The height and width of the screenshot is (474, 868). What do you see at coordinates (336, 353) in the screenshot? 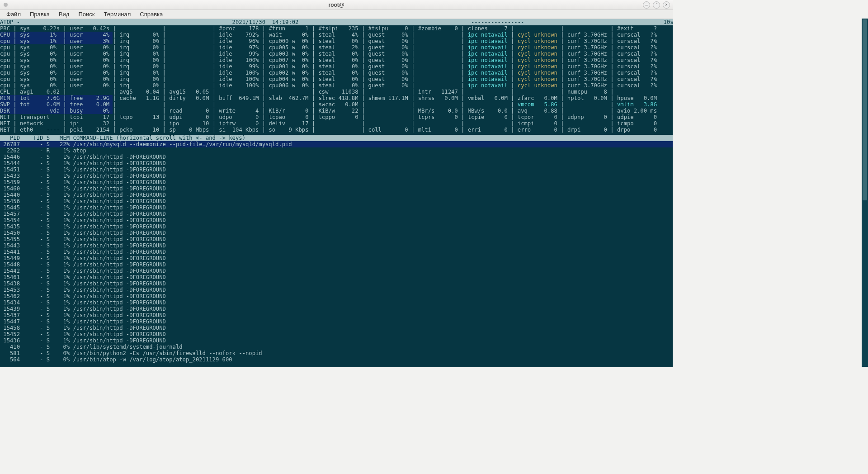
I see `terminal-line: 581 - S 0% /usr/bin/python2 -Es /usr/sbi…` at bounding box center [336, 353].